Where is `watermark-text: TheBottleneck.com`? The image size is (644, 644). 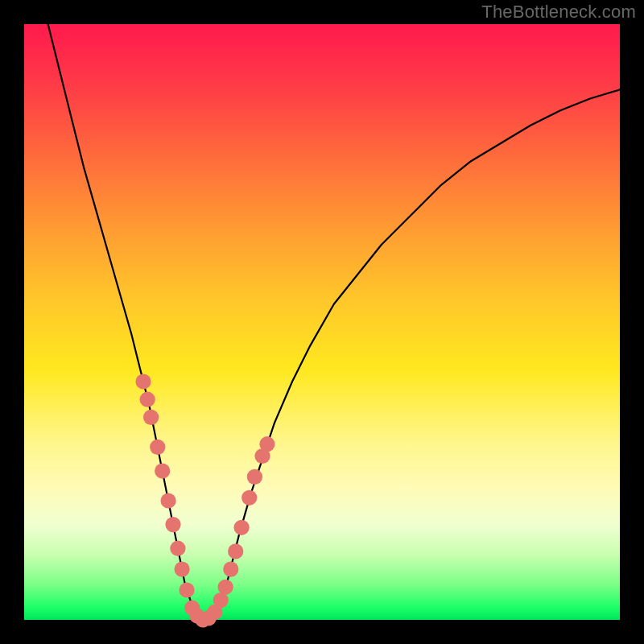
watermark-text: TheBottleneck.com is located at coordinates (559, 12).